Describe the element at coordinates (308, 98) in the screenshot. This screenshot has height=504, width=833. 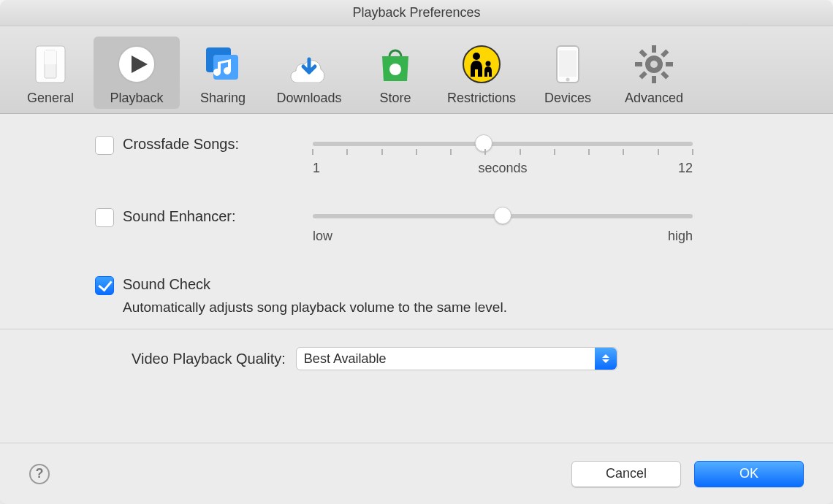
I see `tab-label: Downloads` at that location.